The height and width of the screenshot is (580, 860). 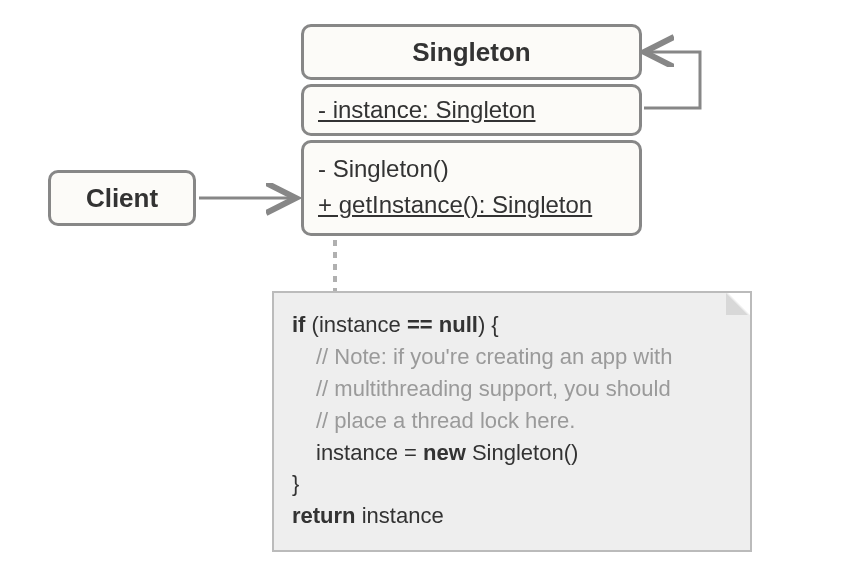 What do you see at coordinates (512, 516) in the screenshot?
I see `note-line-7: return instance` at bounding box center [512, 516].